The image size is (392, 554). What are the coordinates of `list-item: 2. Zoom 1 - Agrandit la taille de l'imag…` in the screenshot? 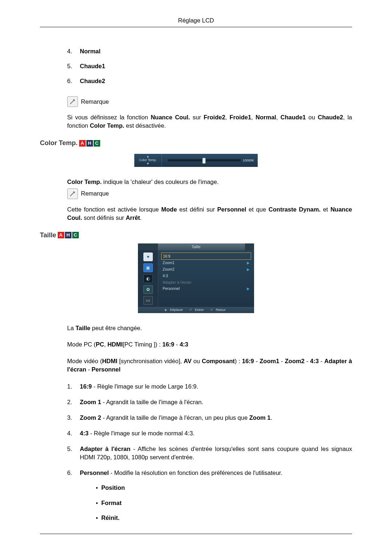 It's located at (210, 402).